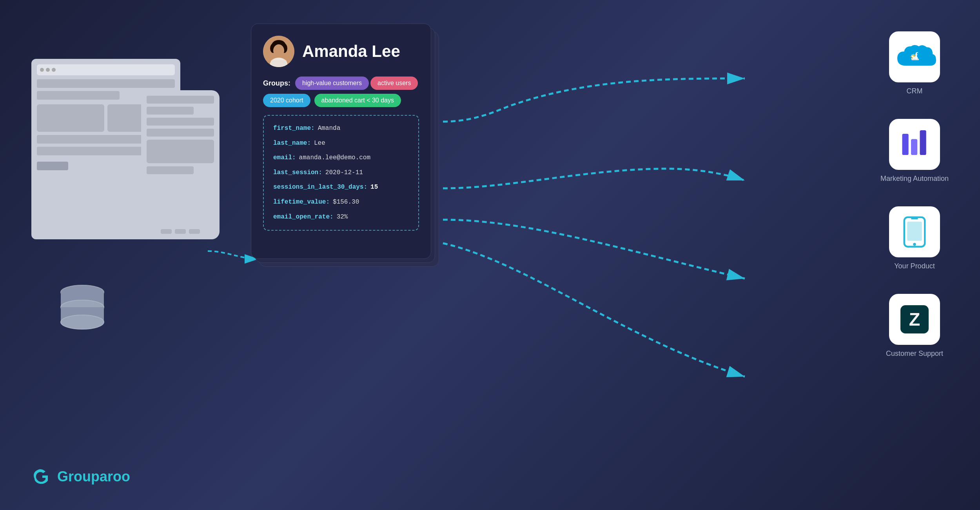 The width and height of the screenshot is (980, 510). Describe the element at coordinates (332, 83) in the screenshot. I see `group-tag-high-value: high-value customers` at that location.